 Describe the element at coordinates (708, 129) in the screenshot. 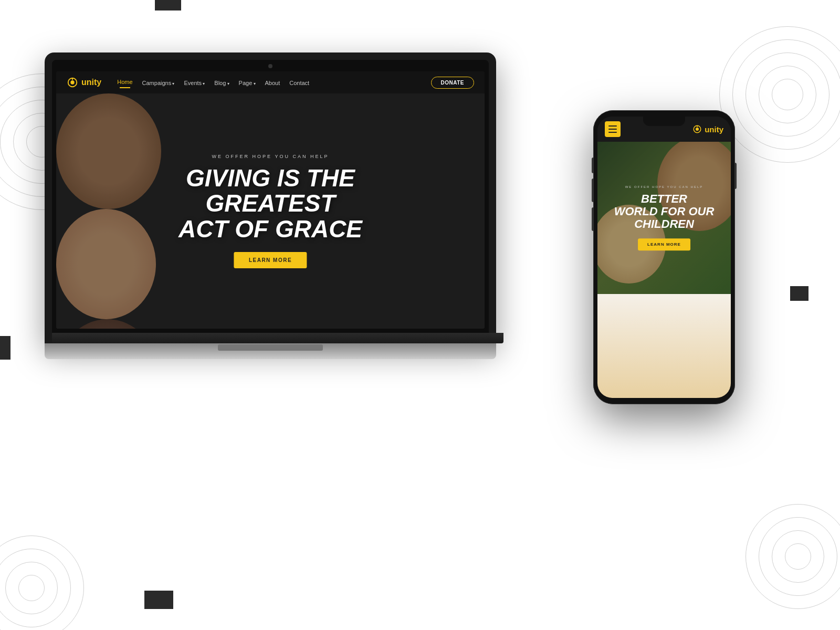

I see `phone-logo: unity` at that location.